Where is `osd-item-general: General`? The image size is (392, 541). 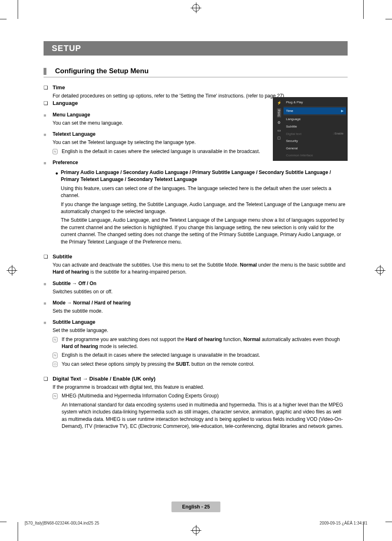 osd-item-general: General is located at coordinates (315, 149).